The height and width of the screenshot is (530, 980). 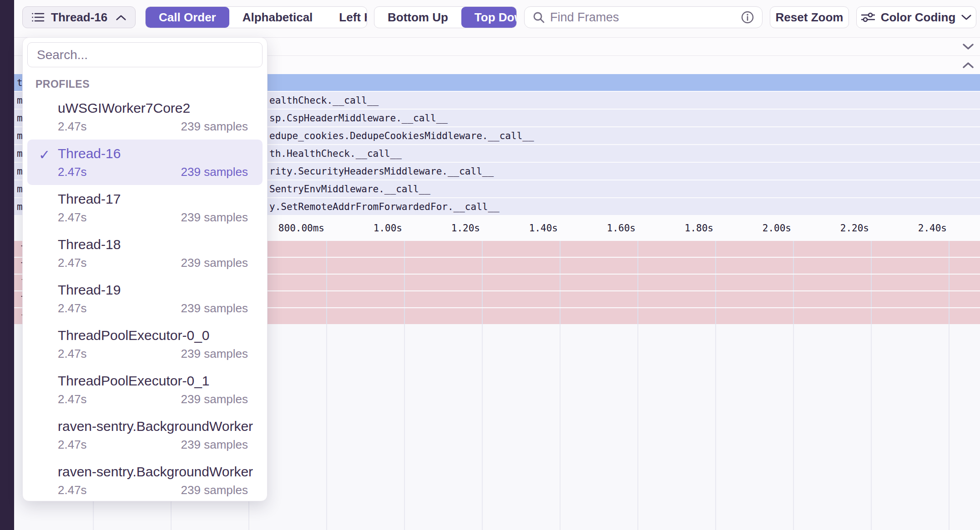 What do you see at coordinates (79, 17) in the screenshot?
I see `thread-selector-button: Thread-16` at bounding box center [79, 17].